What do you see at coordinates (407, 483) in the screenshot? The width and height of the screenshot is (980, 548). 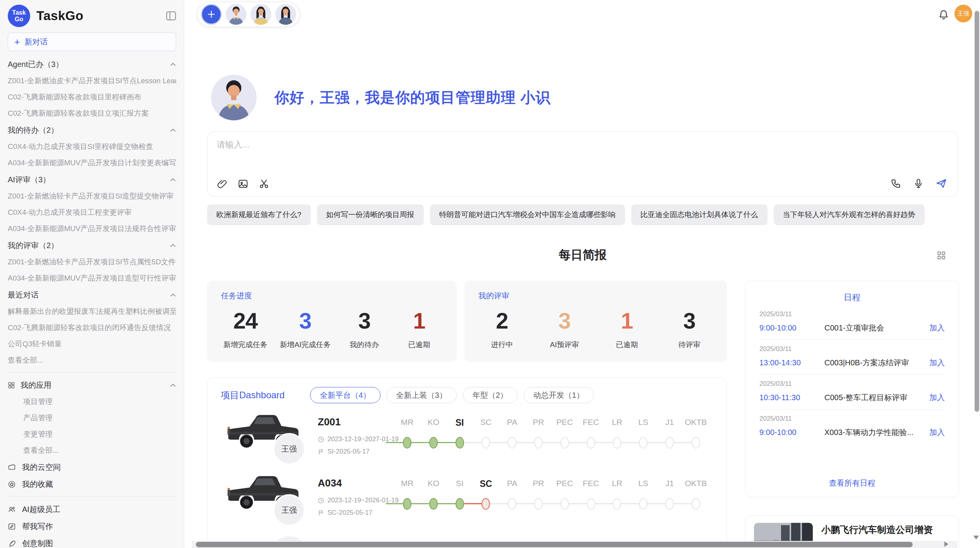 I see `milestone-label: MR` at bounding box center [407, 483].